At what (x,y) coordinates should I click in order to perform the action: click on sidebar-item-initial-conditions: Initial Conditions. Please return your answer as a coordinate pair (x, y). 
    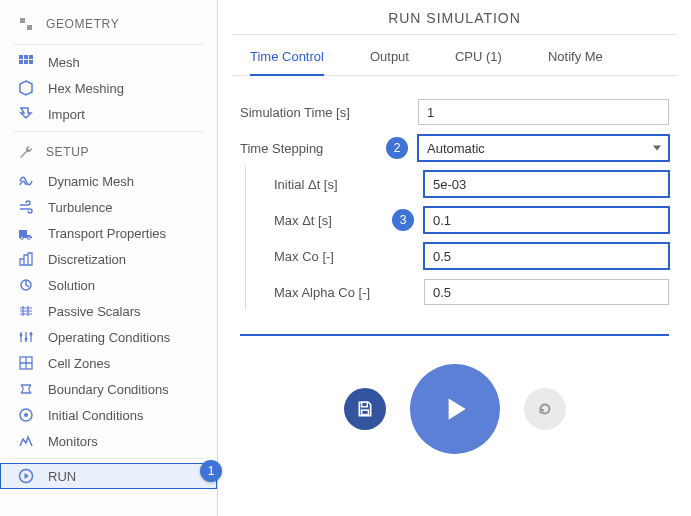
    Looking at the image, I should click on (108, 415).